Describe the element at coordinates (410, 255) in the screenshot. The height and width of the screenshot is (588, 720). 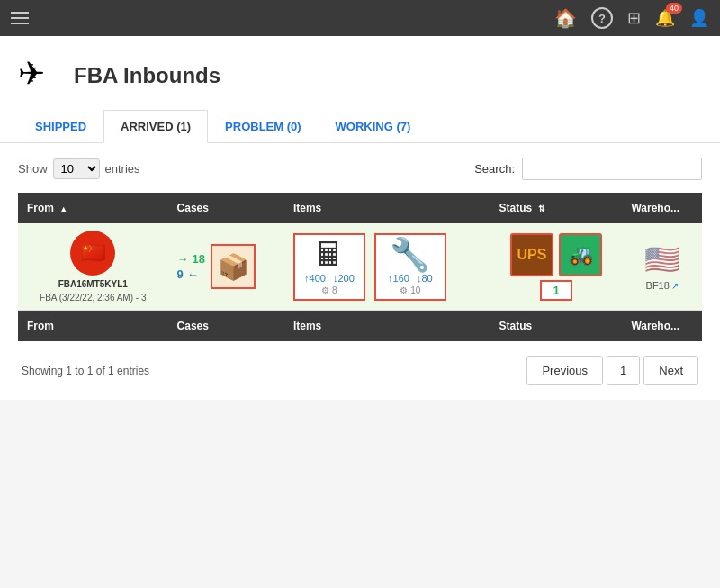
I see `item-img-1: 🔧` at that location.